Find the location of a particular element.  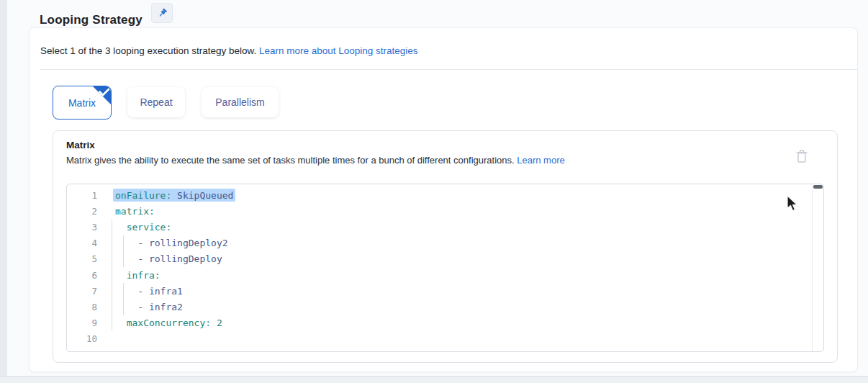

code-line: 5 - rollingDeploy is located at coordinates (439, 259).